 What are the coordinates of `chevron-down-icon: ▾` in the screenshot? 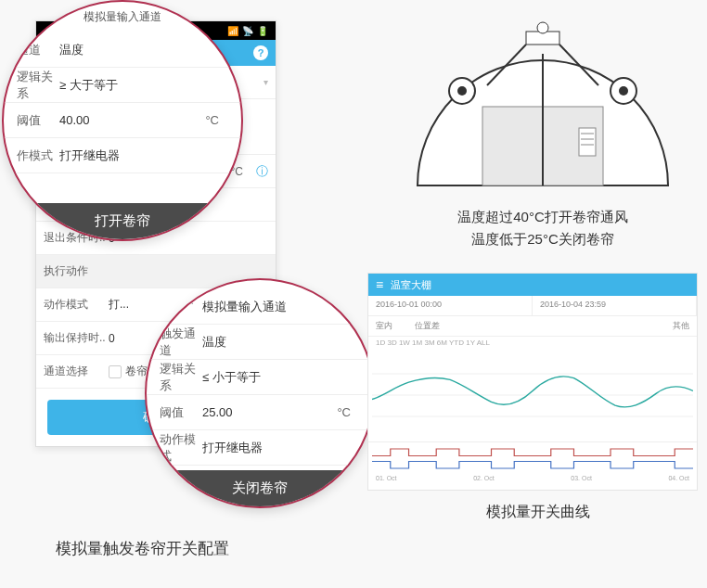 It's located at (265, 82).